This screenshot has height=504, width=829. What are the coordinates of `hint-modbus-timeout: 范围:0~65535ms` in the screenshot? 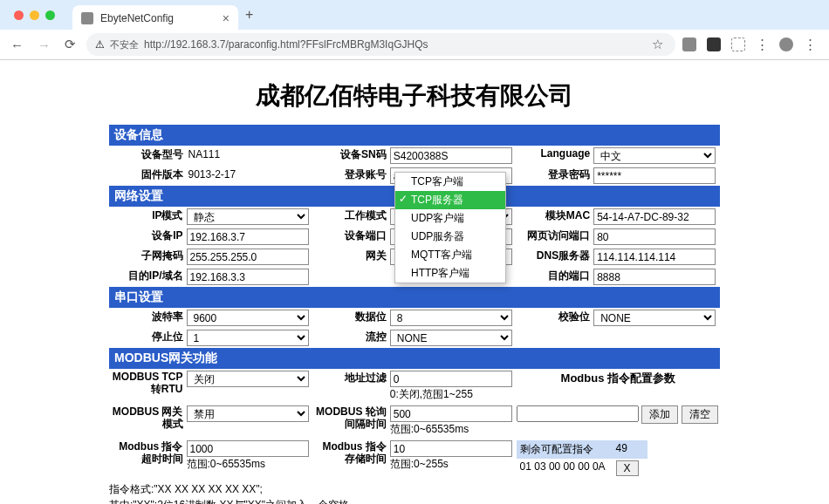 It's located at (226, 464).